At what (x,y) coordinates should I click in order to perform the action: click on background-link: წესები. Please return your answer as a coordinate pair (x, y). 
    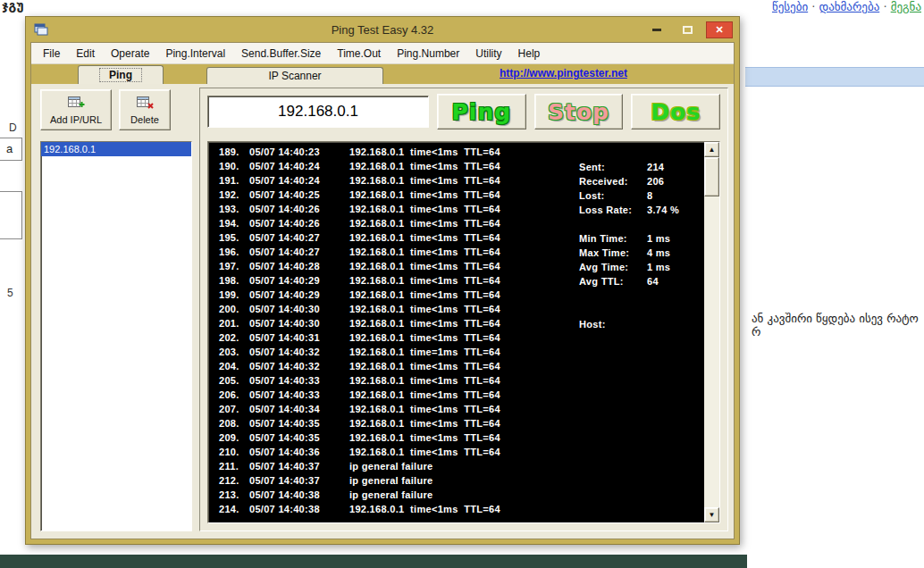
    Looking at the image, I should click on (790, 7).